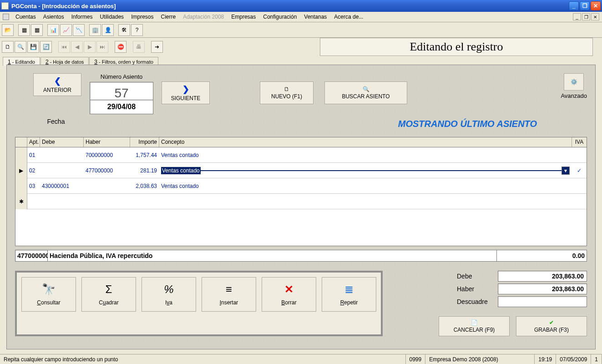 The height and width of the screenshot is (364, 602). I want to click on buscar-button: 🔍 BUSCAR ASIENTO, so click(366, 93).